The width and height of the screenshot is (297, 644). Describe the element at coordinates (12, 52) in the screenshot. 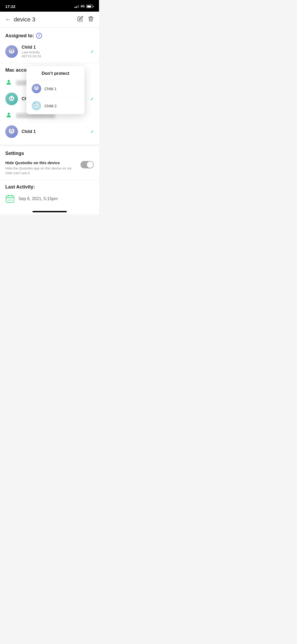

I see `child1-avatar` at that location.